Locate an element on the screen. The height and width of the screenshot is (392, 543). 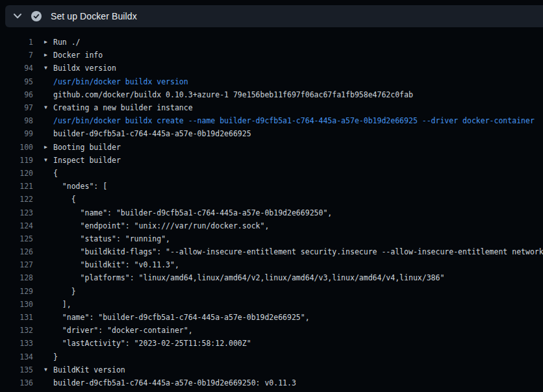
line-number: 99 is located at coordinates (17, 134).